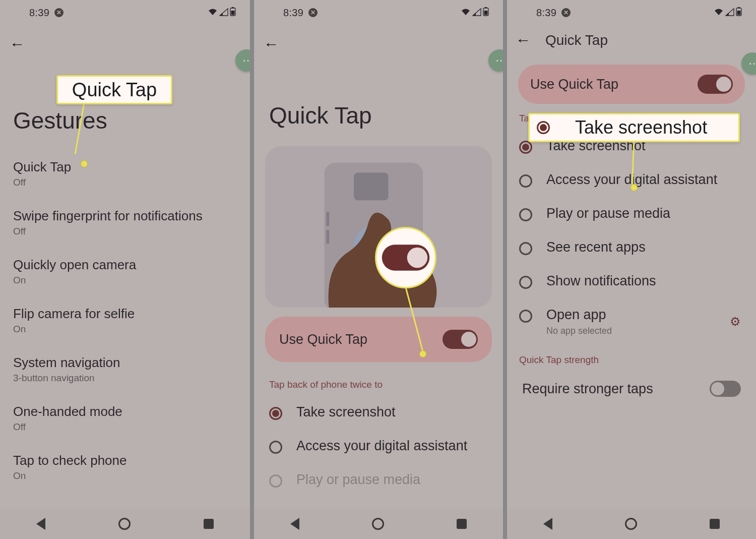 This screenshot has width=756, height=539. I want to click on list-item: Quickly open camera On, so click(125, 271).